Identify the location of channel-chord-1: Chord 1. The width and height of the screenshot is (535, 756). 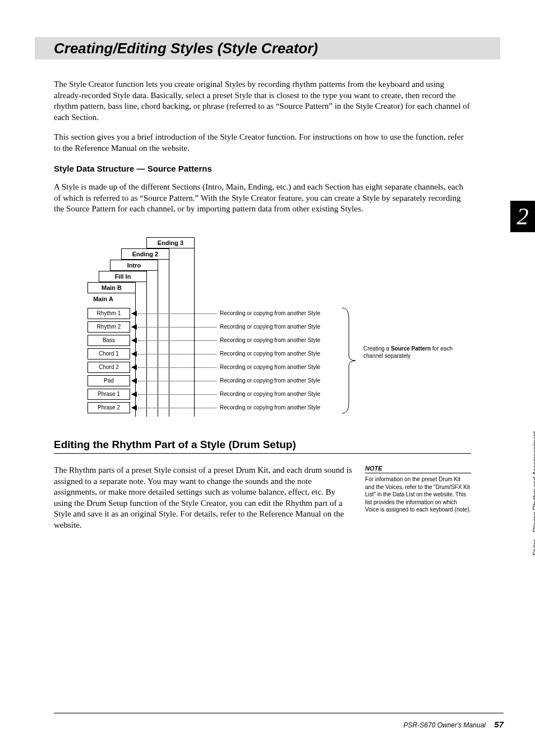
(109, 354).